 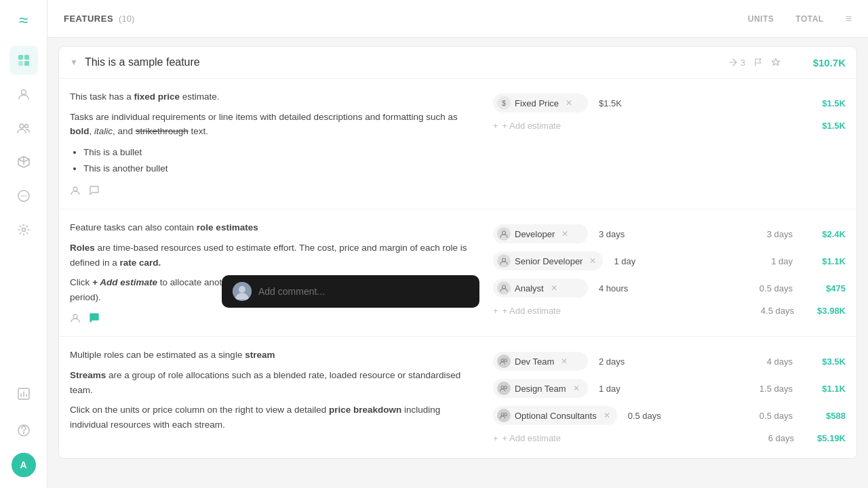 I want to click on estimate-total: $588, so click(x=822, y=416).